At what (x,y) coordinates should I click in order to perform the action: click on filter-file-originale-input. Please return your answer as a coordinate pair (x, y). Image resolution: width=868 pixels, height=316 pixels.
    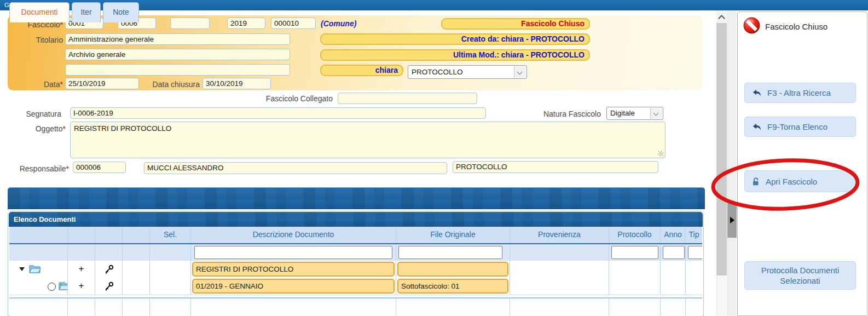
    Looking at the image, I should click on (450, 252).